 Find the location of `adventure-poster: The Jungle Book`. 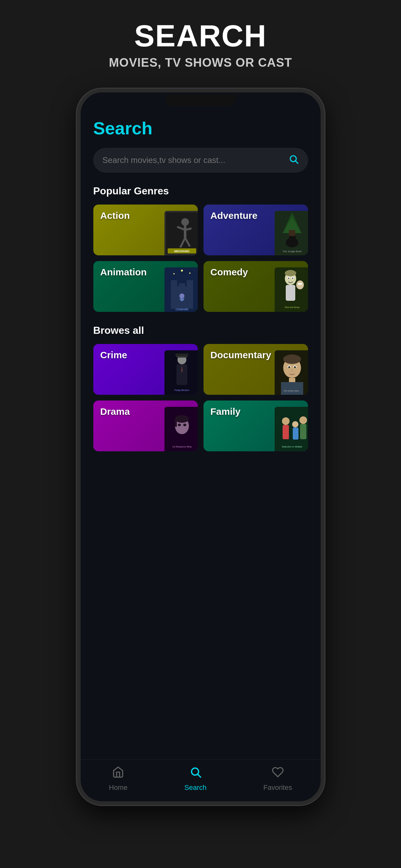

adventure-poster: The Jungle Book is located at coordinates (291, 233).